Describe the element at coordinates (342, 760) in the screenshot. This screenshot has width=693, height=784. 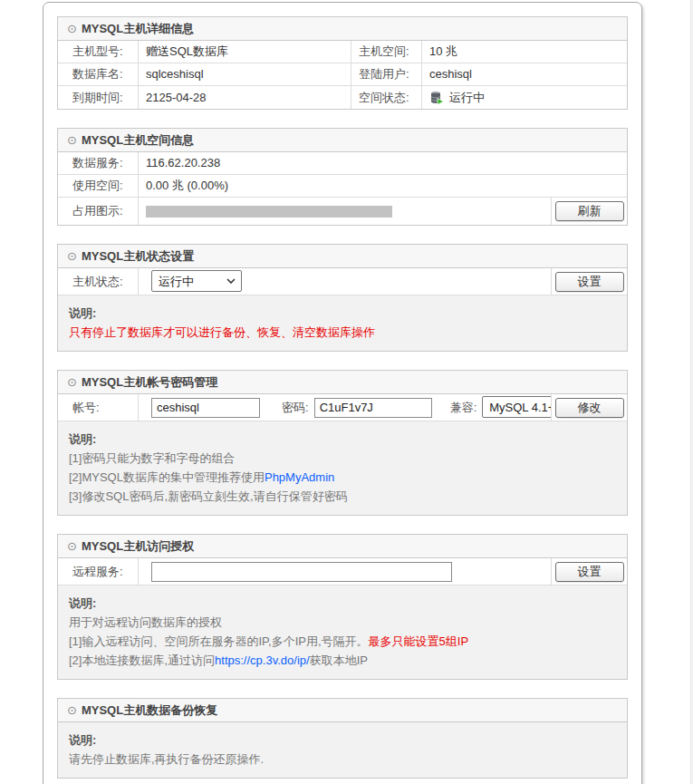
I see `backup-note-line1: 请先停止数据库,再执行备份还原操作.` at that location.